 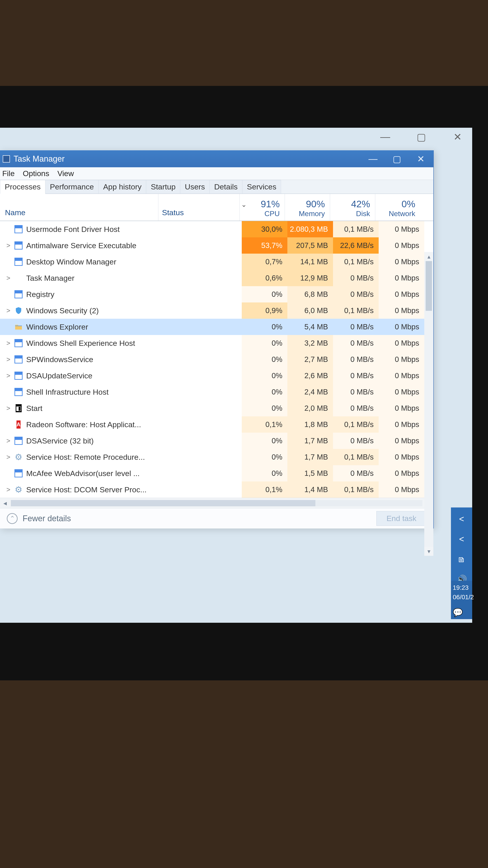 I want to click on scroll-left-icon: ◂, so click(x=5, y=503).